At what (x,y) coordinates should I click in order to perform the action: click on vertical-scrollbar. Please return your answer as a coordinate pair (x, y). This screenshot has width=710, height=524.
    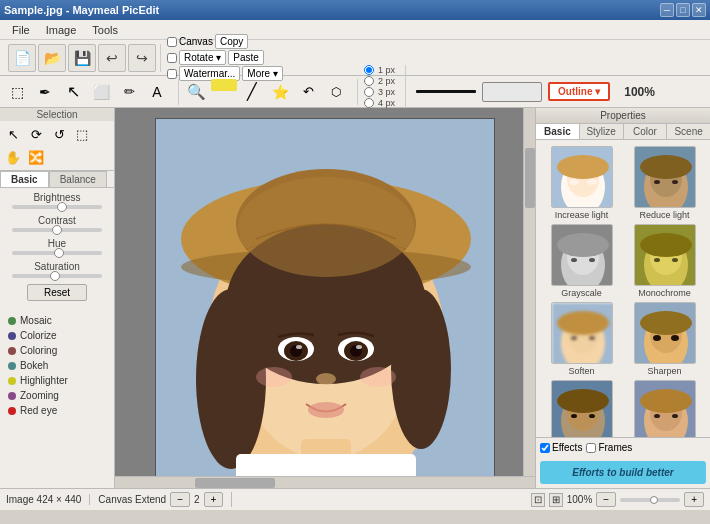
    Looking at the image, I should click on (529, 292).